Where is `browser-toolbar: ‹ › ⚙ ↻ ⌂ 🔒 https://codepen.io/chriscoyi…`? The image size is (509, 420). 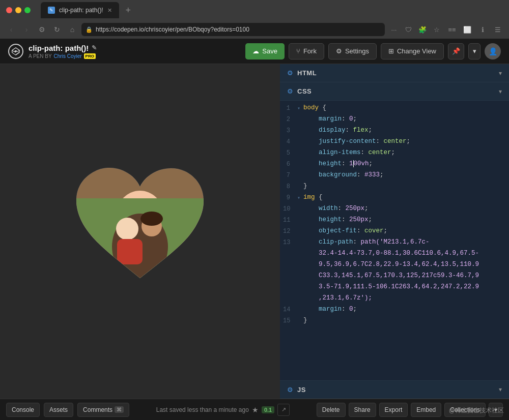
browser-toolbar: ‹ › ⚙ ↻ ⌂ 🔒 https://codepen.io/chriscoyi… is located at coordinates (254, 29).